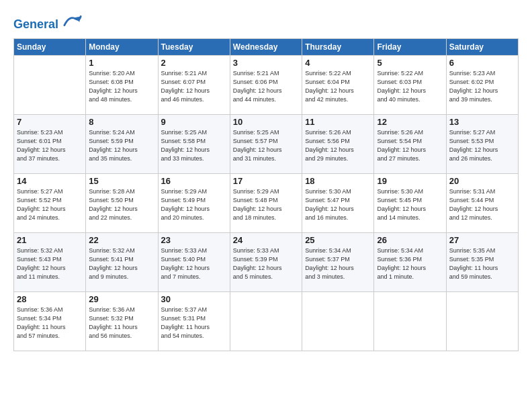 This screenshot has height=411, width=532. I want to click on day-info: Sunrise: 5:31 AMSunset: 5:44 PMDaylight:…, so click(482, 205).